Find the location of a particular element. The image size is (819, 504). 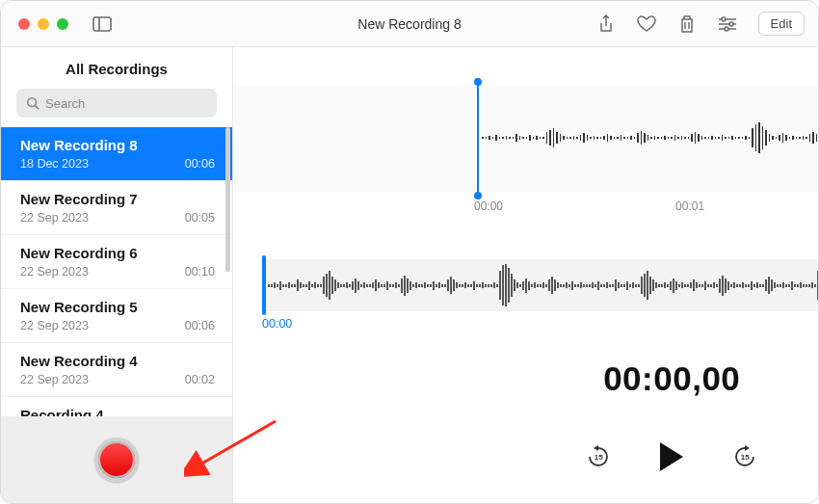

timeline-tick: 00:01 is located at coordinates (690, 206).